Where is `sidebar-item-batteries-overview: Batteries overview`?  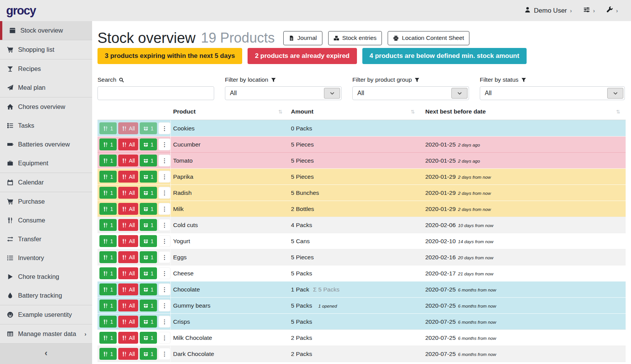
sidebar-item-batteries-overview: Batteries overview is located at coordinates (46, 144).